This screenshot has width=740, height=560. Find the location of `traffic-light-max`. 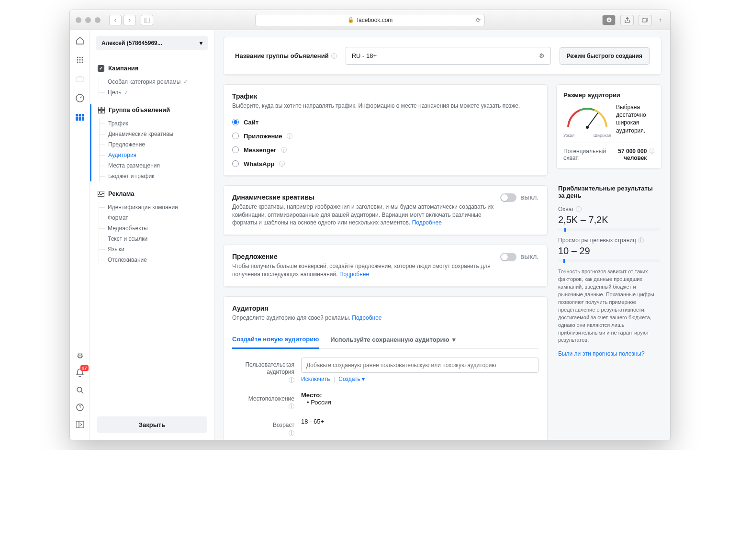

traffic-light-max is located at coordinates (98, 20).